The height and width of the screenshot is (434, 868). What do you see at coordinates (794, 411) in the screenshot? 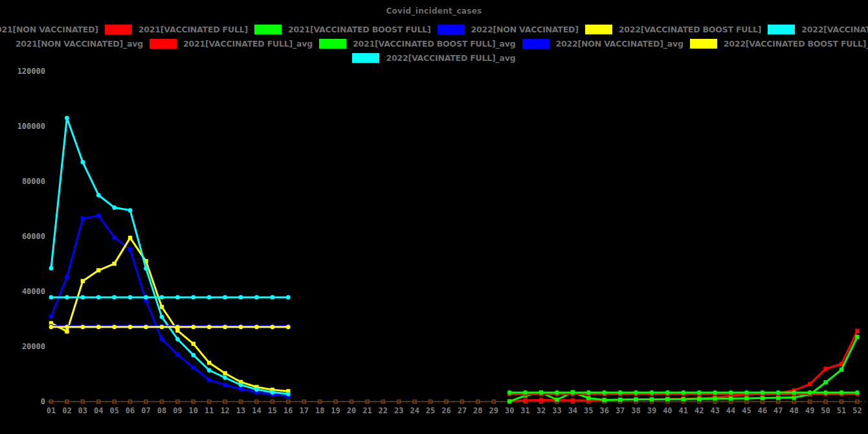
I see `x-axis-label: 48` at bounding box center [794, 411].